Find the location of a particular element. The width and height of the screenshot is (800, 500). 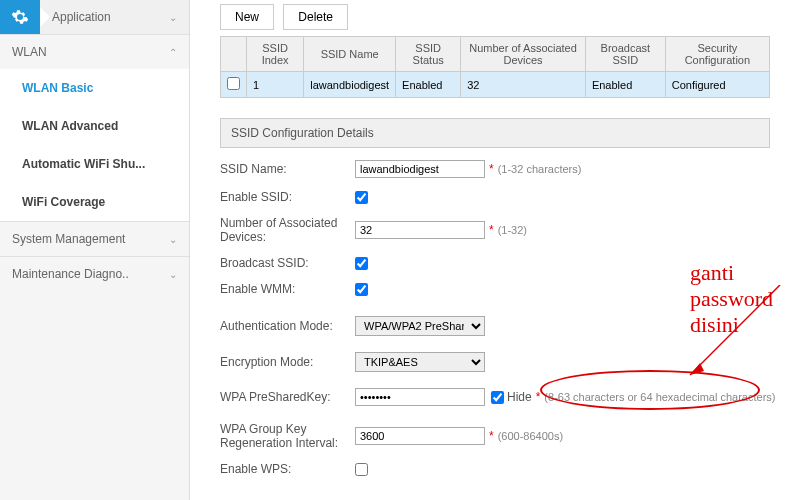

wlan-label: WLAN is located at coordinates (30, 52).